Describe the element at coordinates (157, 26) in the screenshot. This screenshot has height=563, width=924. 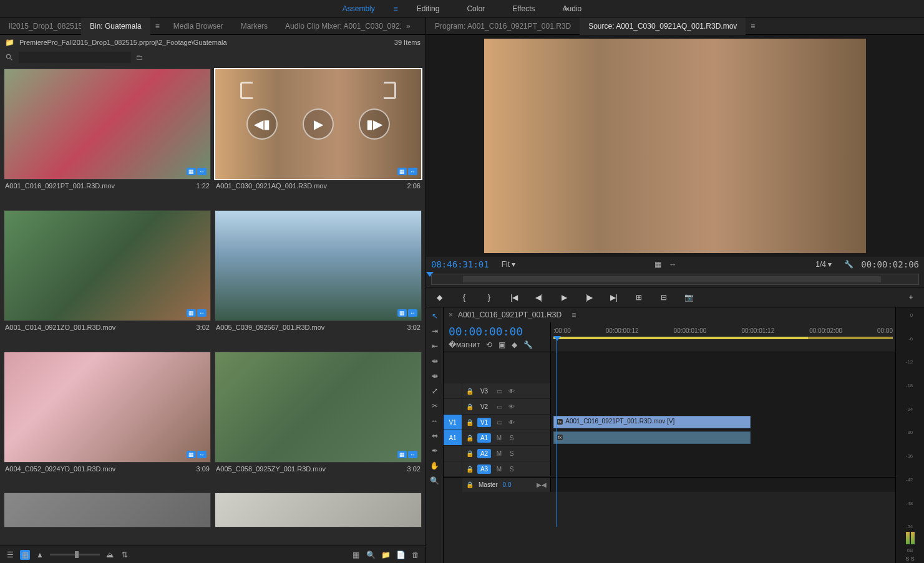
I see `panel-menu-icon: ≡` at that location.